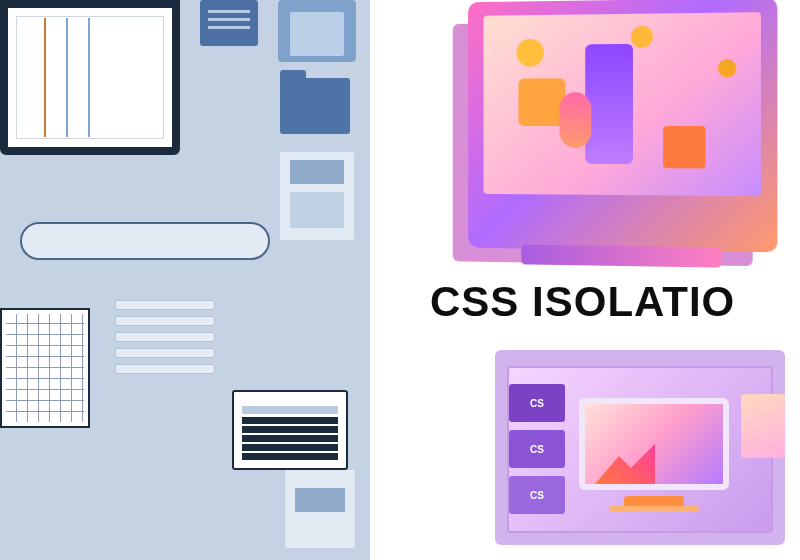 This screenshot has height=560, width=800. Describe the element at coordinates (45, 368) in the screenshot. I see `spreadsheet-illustration` at that location.